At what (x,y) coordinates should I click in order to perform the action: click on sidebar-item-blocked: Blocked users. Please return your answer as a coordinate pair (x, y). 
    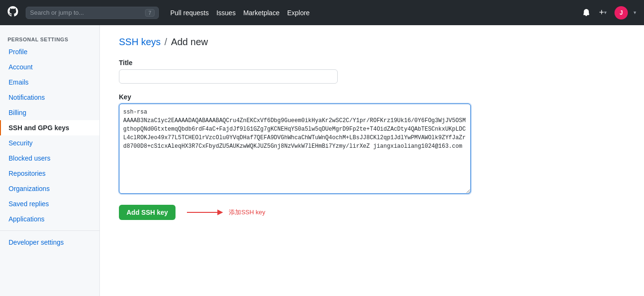
    Looking at the image, I should click on (49, 158).